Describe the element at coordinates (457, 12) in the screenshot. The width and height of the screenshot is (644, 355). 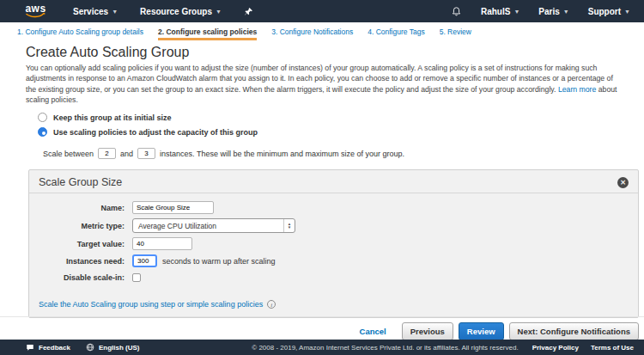
I see `notifications-button` at that location.